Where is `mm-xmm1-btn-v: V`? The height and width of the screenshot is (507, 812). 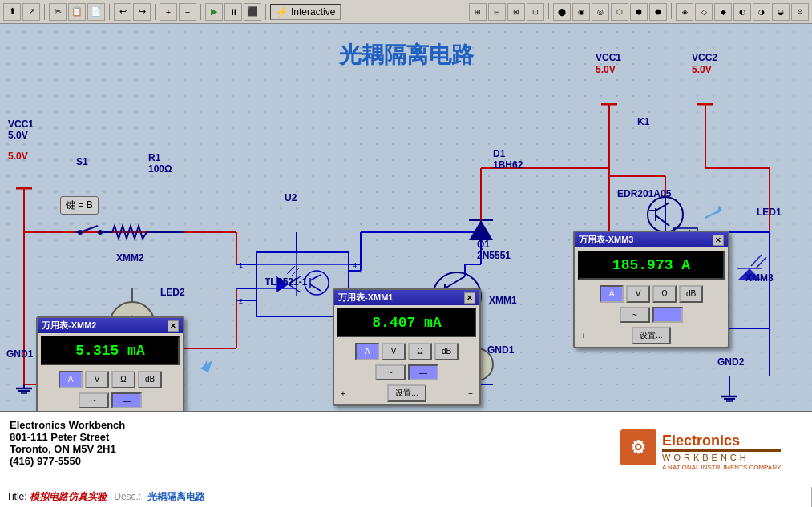 mm-xmm1-btn-v: V is located at coordinates (394, 352).